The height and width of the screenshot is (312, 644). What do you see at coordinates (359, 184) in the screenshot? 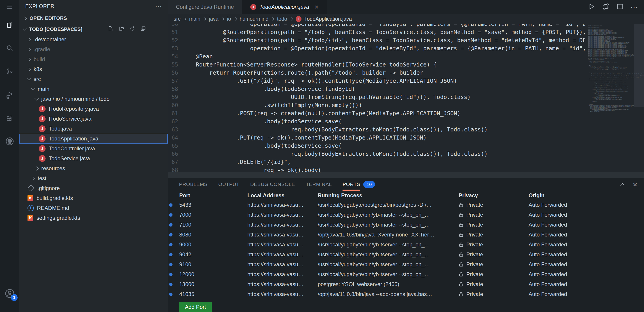
I see `tab-ports: PORTS 10` at bounding box center [359, 184].